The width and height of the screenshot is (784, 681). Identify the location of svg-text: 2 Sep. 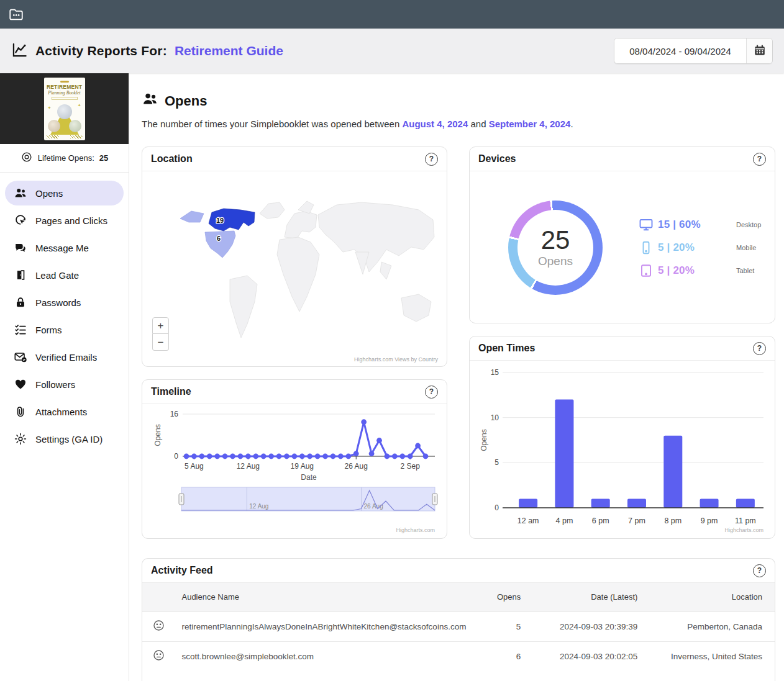
(411, 466).